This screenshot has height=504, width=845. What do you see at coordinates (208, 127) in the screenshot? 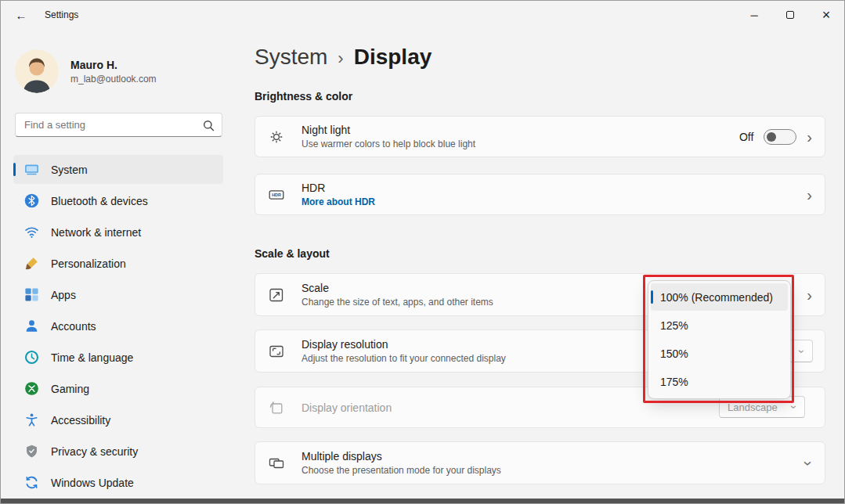
I see `search-icon` at bounding box center [208, 127].